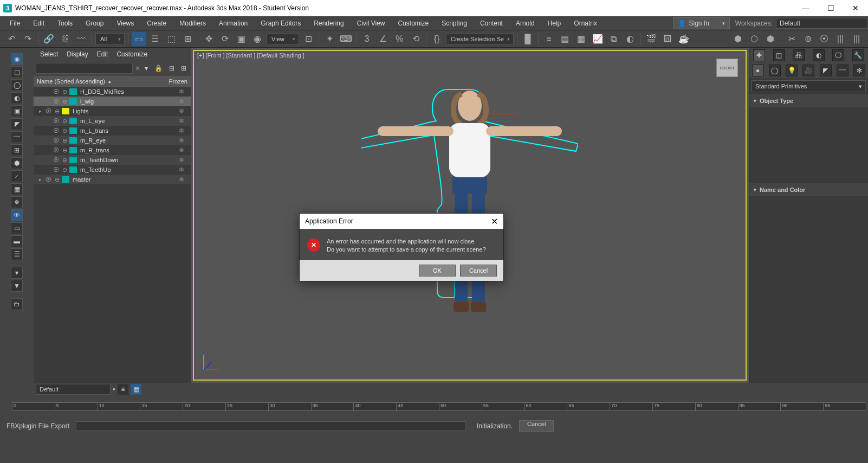 Image resolution: width=868 pixels, height=463 pixels. What do you see at coordinates (136, 389) in the screenshot?
I see `layer-on-icon: ▦` at bounding box center [136, 389].